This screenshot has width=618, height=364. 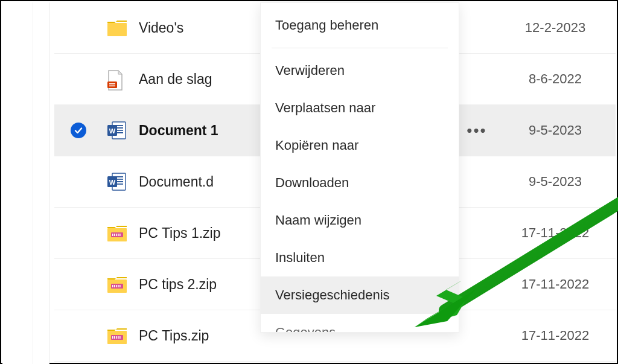 I want to click on pdf-icon, so click(x=116, y=79).